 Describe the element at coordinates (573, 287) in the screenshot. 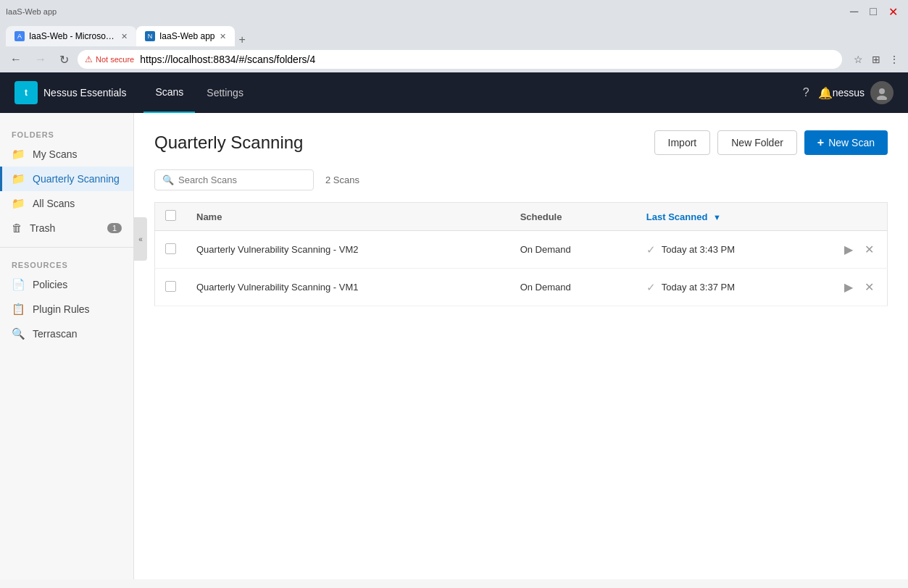

I see `row2-schedule: On Demand` at that location.